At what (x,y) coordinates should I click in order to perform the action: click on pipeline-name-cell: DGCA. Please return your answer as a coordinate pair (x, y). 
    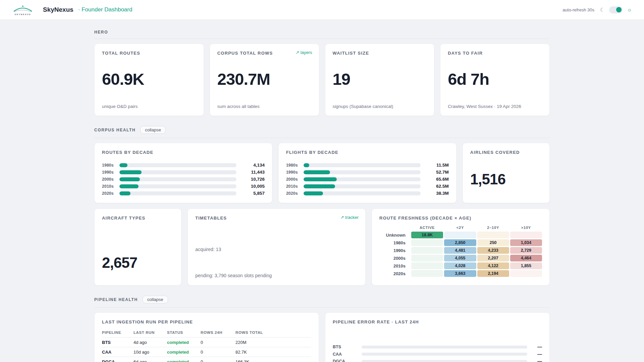
    Looking at the image, I should click on (118, 361).